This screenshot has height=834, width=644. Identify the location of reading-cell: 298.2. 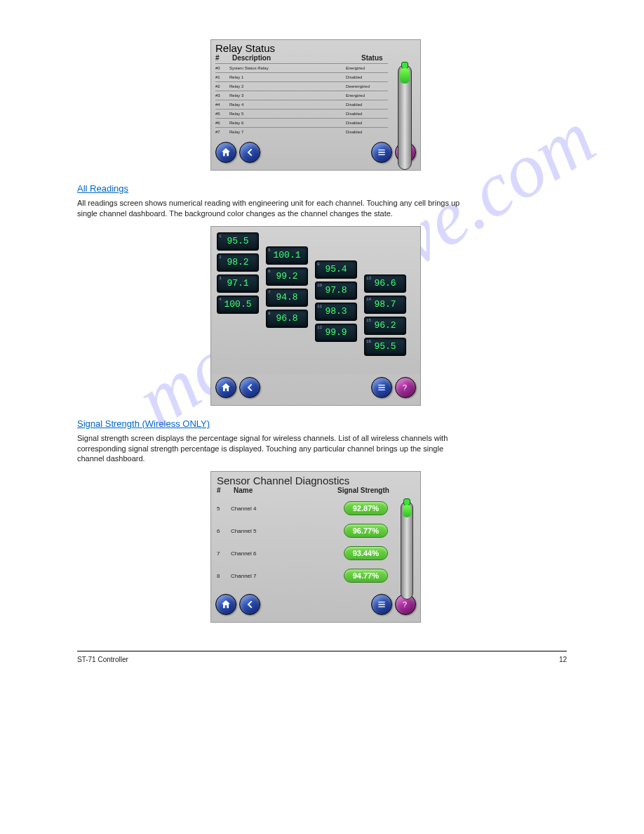
(238, 263).